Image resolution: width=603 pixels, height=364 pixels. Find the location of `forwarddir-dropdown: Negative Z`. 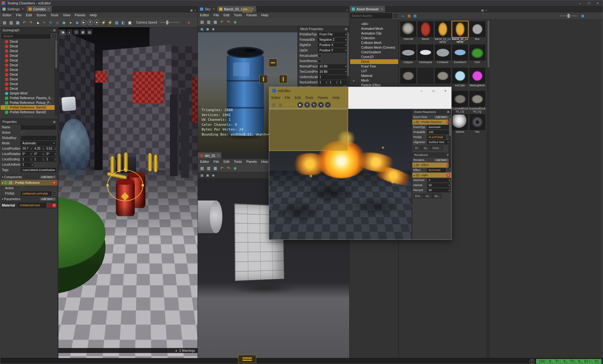

forwarddir-dropdown: Negative Z is located at coordinates (333, 40).